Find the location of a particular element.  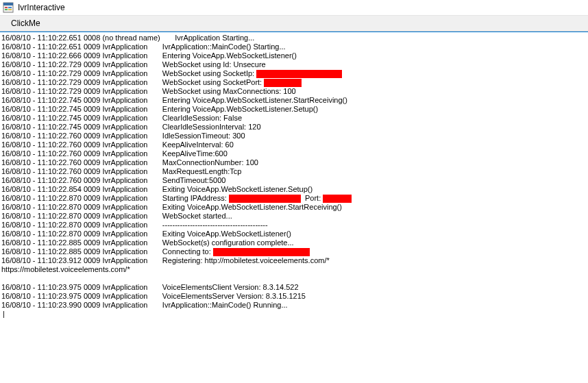

log-message: Connecting to: is located at coordinates (236, 252).